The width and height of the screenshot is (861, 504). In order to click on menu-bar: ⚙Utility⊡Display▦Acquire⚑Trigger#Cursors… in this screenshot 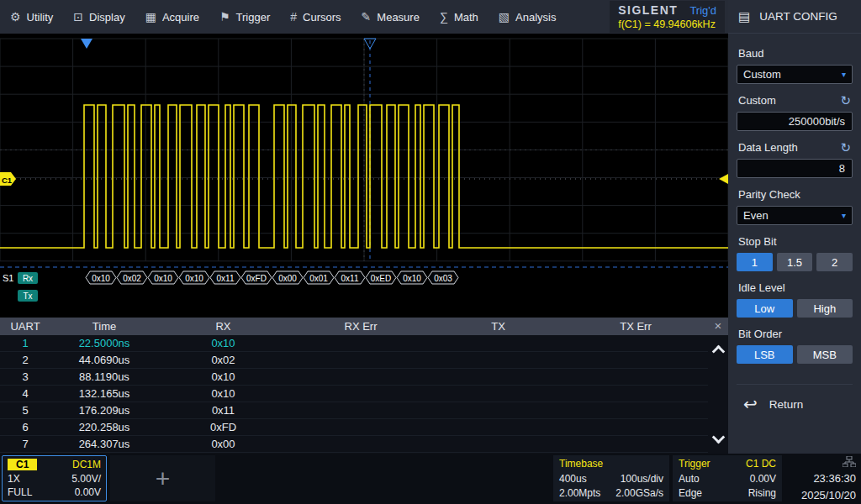, I will do `click(283, 17)`.